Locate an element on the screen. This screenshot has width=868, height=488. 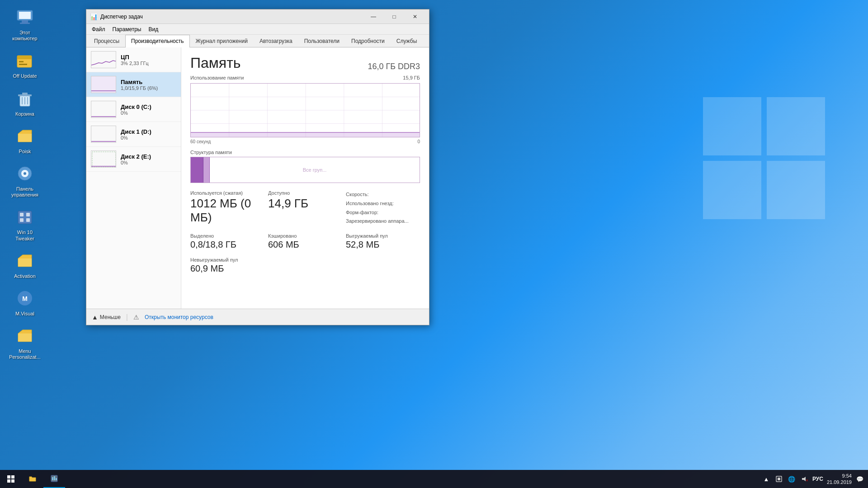
less-label: Меньше is located at coordinates (110, 317).